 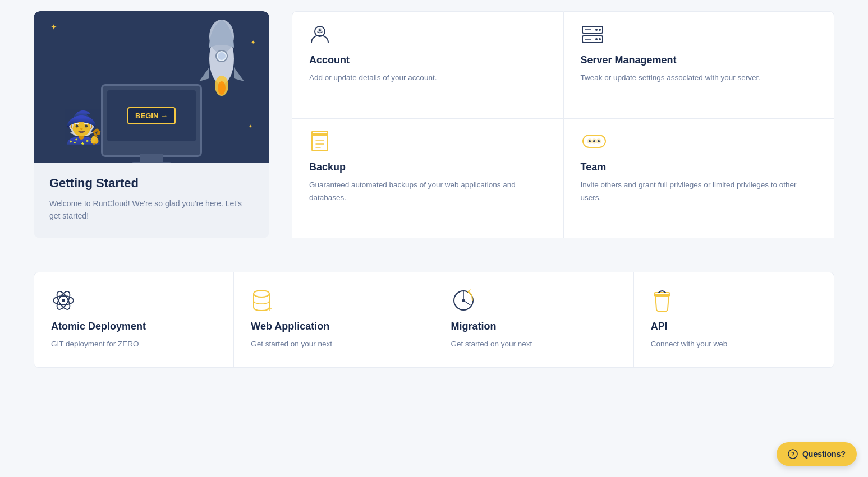 I want to click on backup-title: Backup, so click(x=428, y=167).